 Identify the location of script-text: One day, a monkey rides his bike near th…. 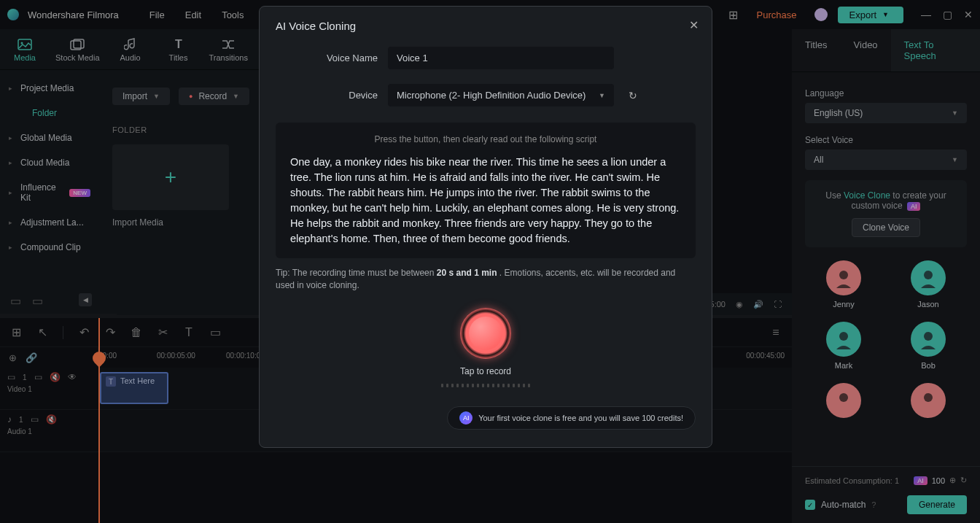
(486, 201).